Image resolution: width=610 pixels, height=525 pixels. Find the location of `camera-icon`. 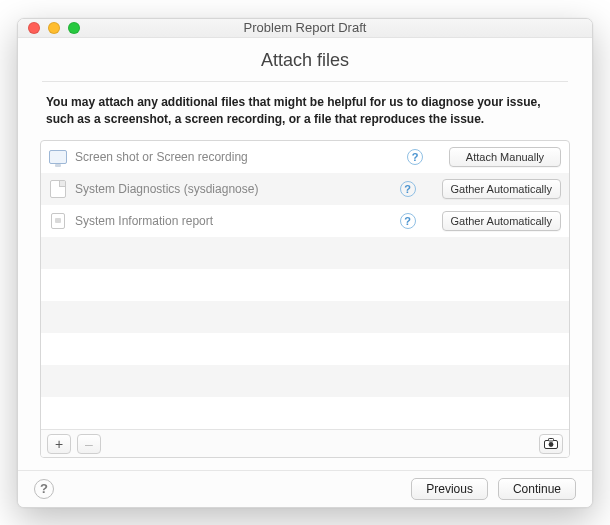

camera-icon is located at coordinates (551, 444).